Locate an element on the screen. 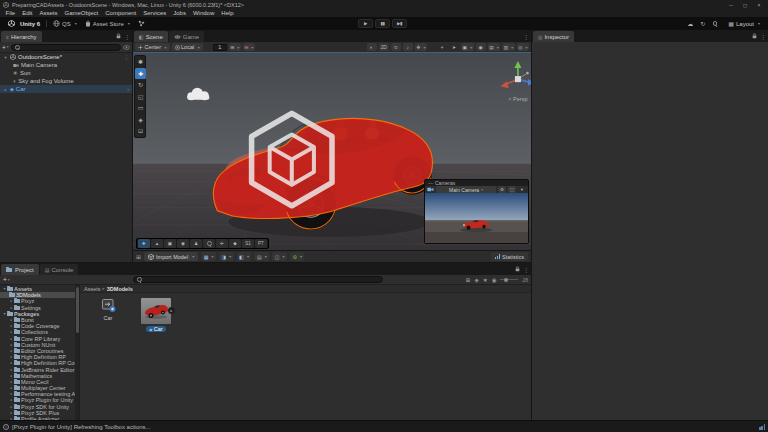 This screenshot has height=432, width=768. minimize-button: ─ is located at coordinates (731, 4).